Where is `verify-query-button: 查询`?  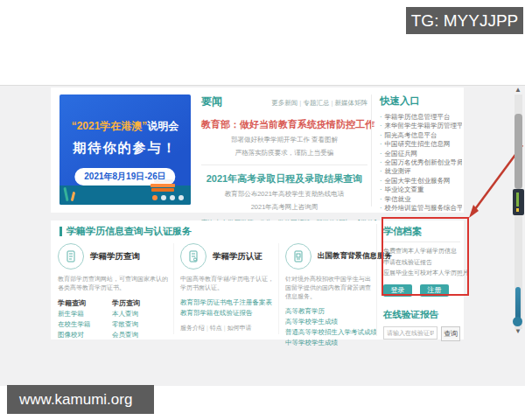 verify-query-button: 查询 is located at coordinates (451, 334).